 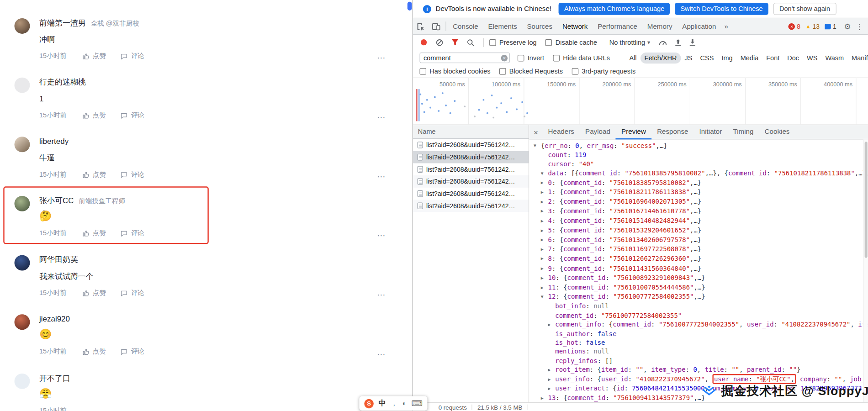 What do you see at coordinates (773, 58) in the screenshot?
I see `filter-type-font: Font` at bounding box center [773, 58].